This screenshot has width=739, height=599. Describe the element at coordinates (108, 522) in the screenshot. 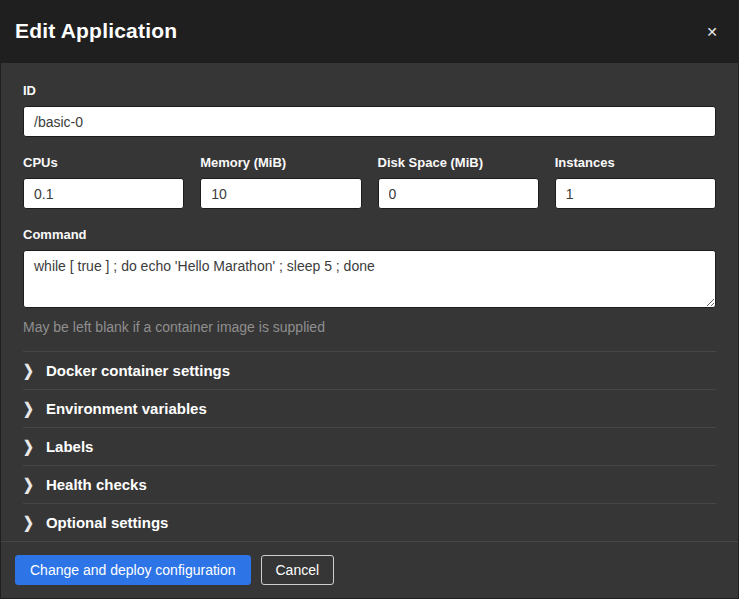

I see `section-label: Optional settings` at that location.